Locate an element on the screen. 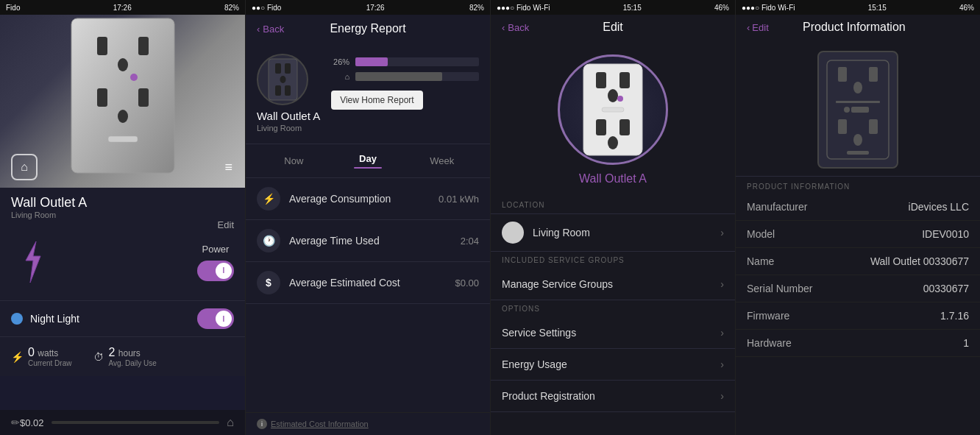  tabs-row: Now Day Week is located at coordinates (368, 161).